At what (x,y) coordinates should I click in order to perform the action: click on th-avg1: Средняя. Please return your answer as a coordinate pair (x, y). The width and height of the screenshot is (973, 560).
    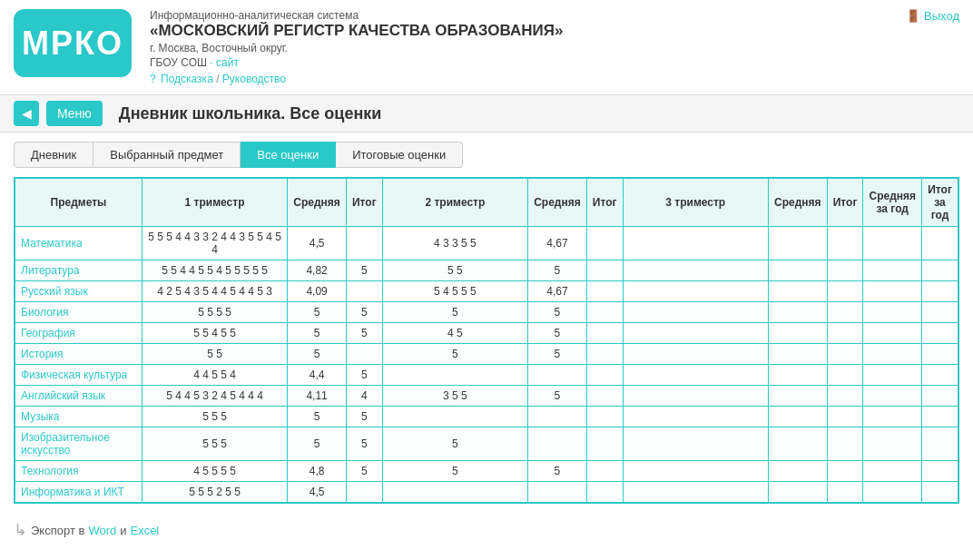
    Looking at the image, I should click on (318, 202).